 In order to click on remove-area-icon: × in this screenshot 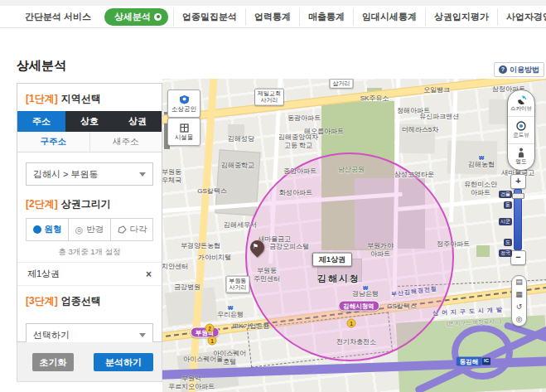, I will do `click(149, 274)`.